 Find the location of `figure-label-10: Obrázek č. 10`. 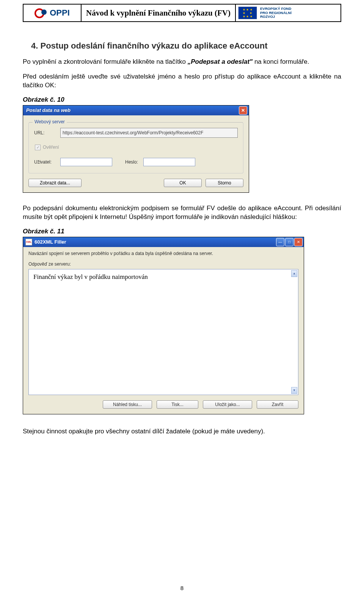

figure-label-10: Obrázek č. 10 is located at coordinates (182, 100).